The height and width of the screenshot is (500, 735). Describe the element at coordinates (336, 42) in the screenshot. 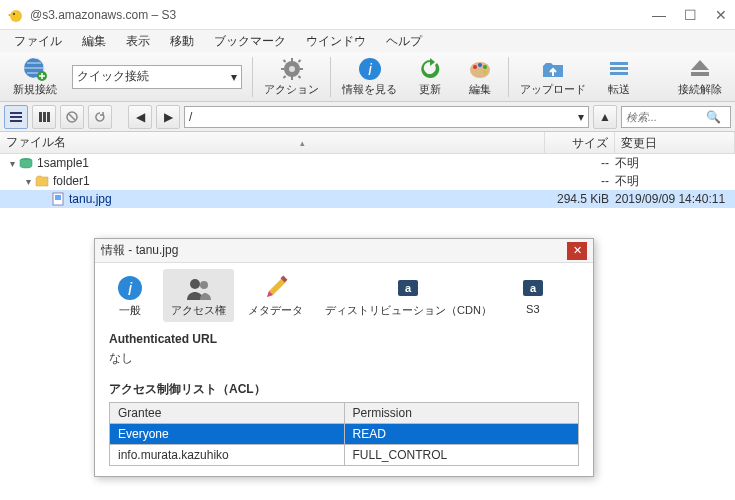

I see `menu-window: ウインドウ` at that location.